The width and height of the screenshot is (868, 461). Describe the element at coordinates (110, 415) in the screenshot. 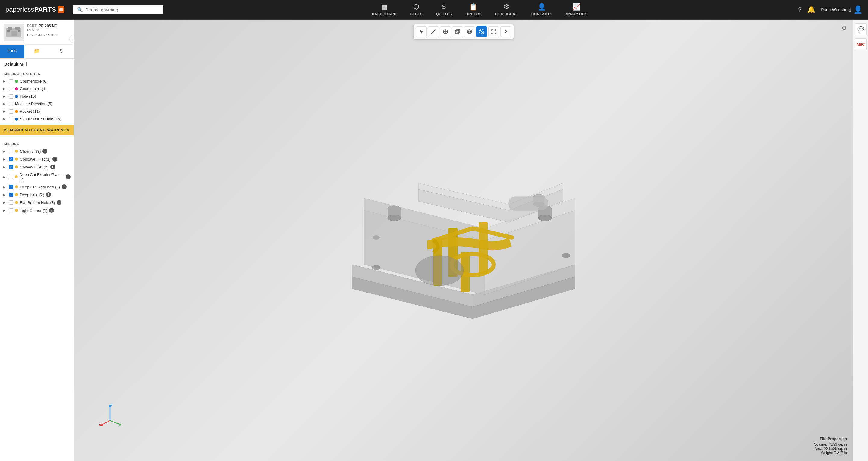

I see `axis-indicator: Z X Y` at that location.